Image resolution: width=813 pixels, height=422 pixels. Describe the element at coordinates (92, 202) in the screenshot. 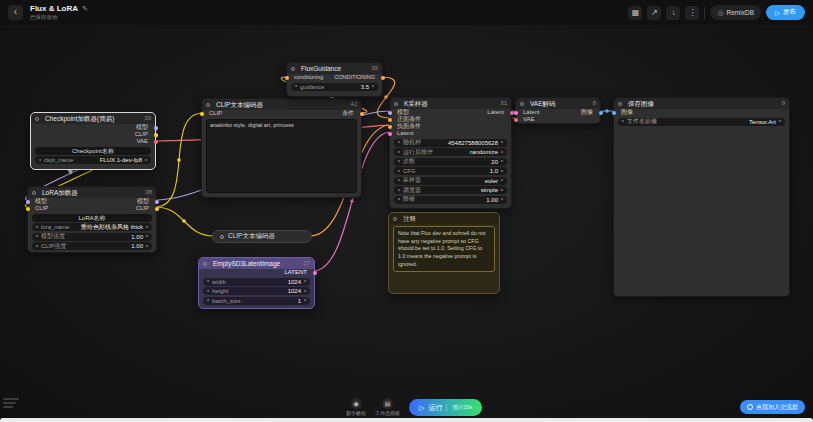

I see `slot-row-model: 模型 模型` at that location.